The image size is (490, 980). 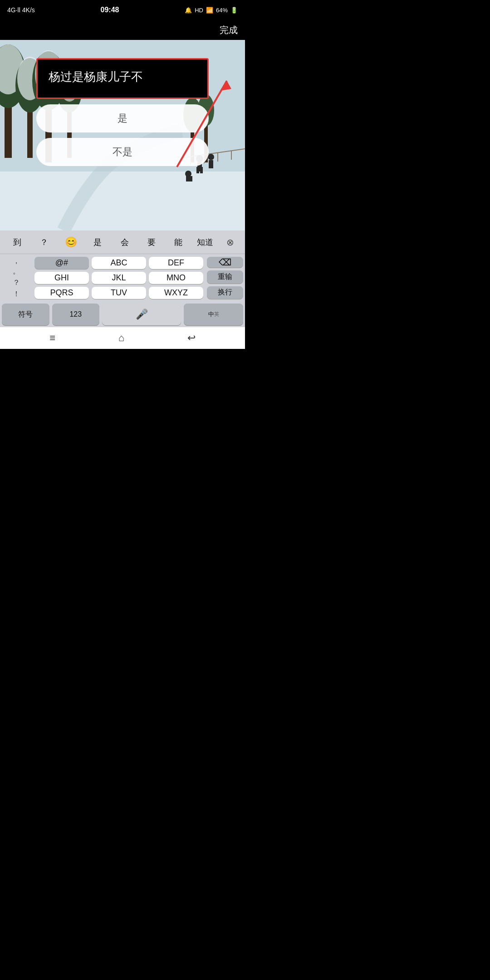 What do you see at coordinates (222, 10) in the screenshot?
I see `battery-text: 64%` at bounding box center [222, 10].